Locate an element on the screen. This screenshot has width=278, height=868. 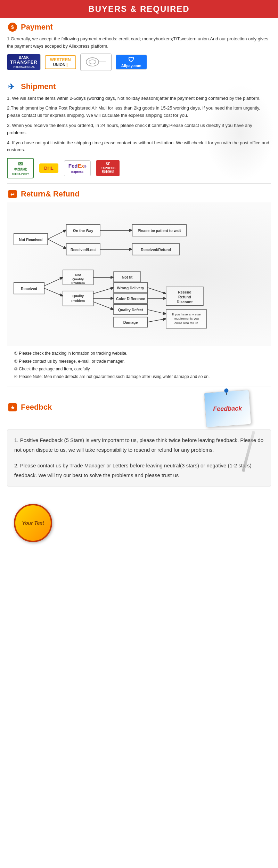
china-post-logo: ✉ 中国邮政 CHINA POST is located at coordinates (20, 168).